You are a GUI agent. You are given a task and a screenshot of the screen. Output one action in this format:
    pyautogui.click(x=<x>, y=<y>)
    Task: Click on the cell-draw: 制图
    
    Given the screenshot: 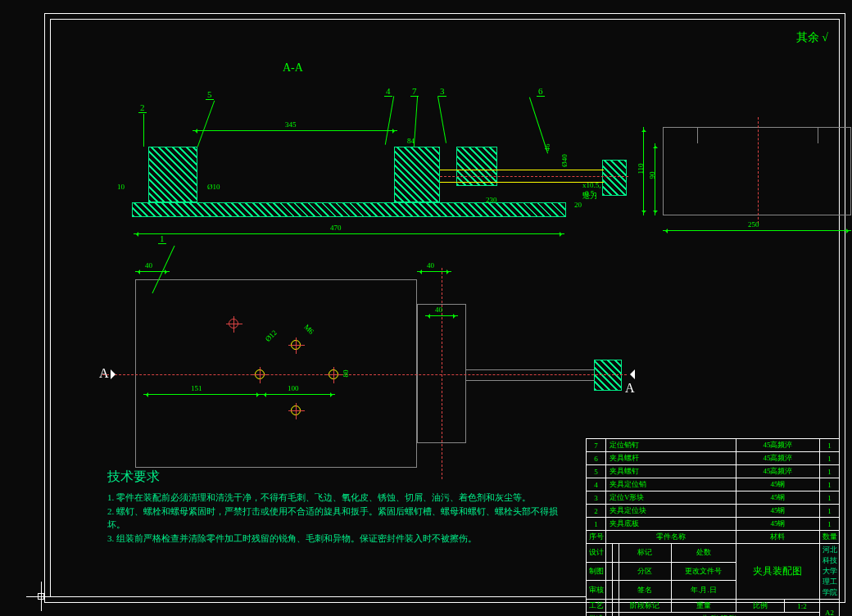 What is the action you would take?
    pyautogui.click(x=596, y=572)
    